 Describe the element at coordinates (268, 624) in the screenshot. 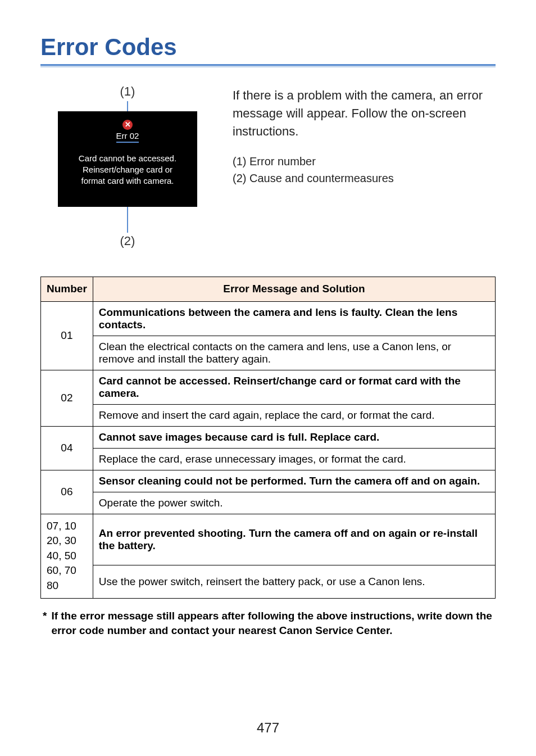

I see `footnote: * If the error message still appears aft…` at that location.